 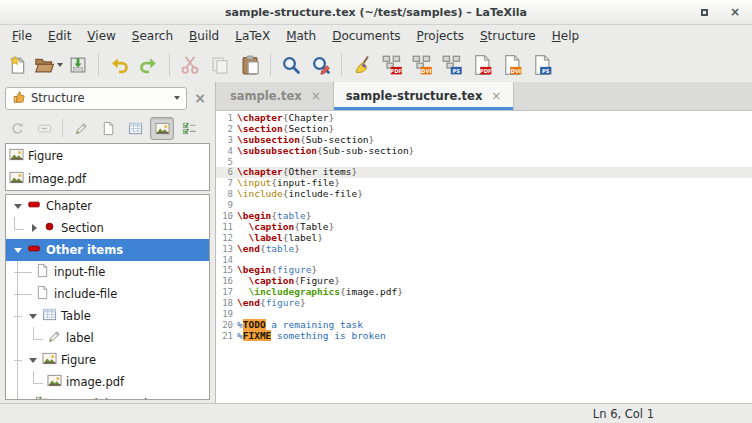 What do you see at coordinates (17, 128) in the screenshot?
I see `refresh-icon` at bounding box center [17, 128].